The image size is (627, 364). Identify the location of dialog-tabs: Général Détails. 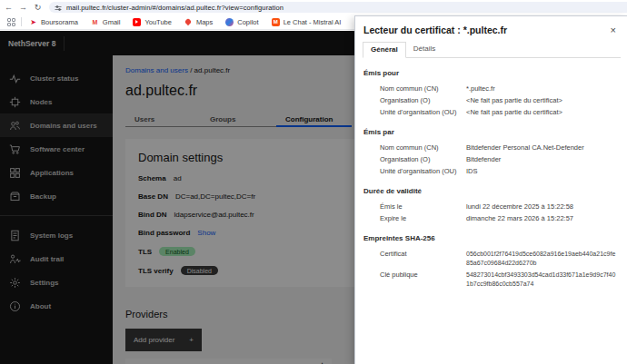
(492, 50).